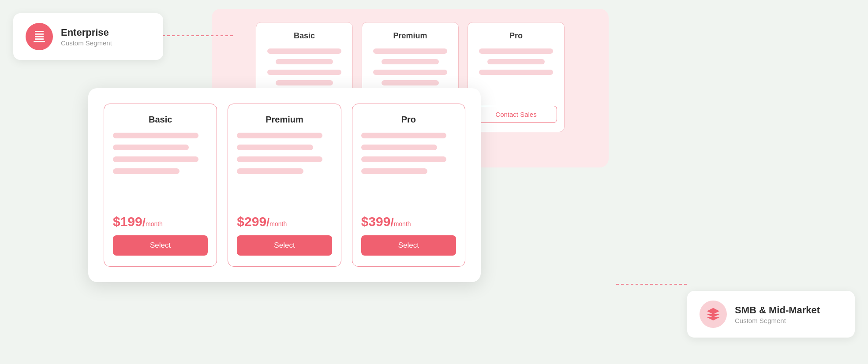 The width and height of the screenshot is (868, 364). I want to click on basic-line1, so click(156, 136).